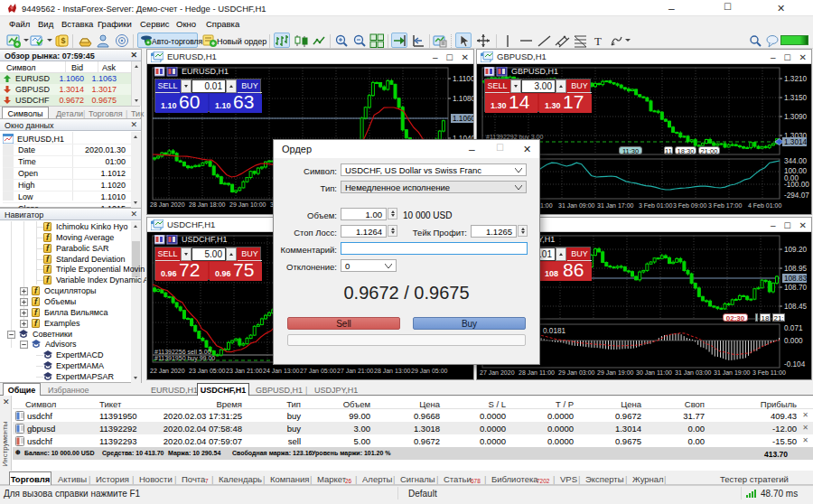 This screenshot has width=813, height=504. Describe the element at coordinates (793, 341) in the screenshot. I see `svg-text: 0.000` at that location.